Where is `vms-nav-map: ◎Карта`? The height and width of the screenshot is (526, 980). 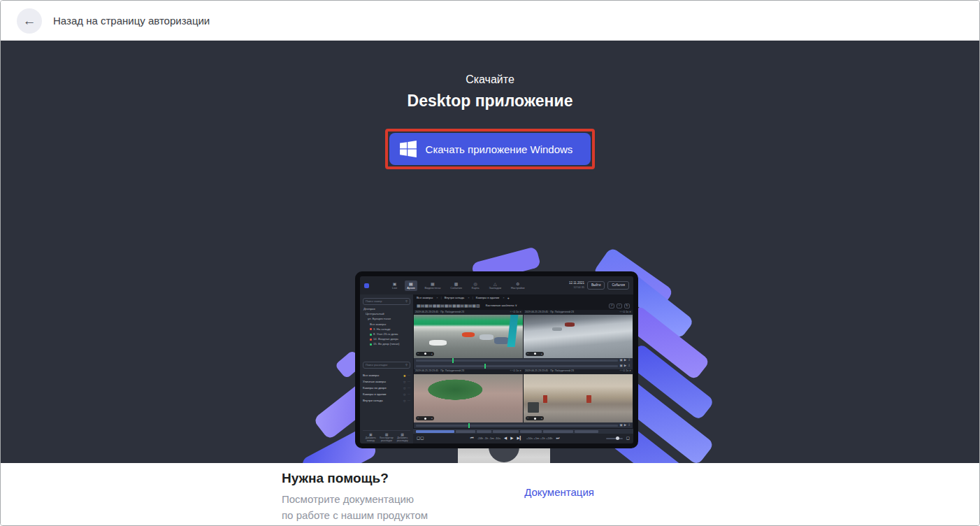 vms-nav-map: ◎Карта is located at coordinates (475, 285).